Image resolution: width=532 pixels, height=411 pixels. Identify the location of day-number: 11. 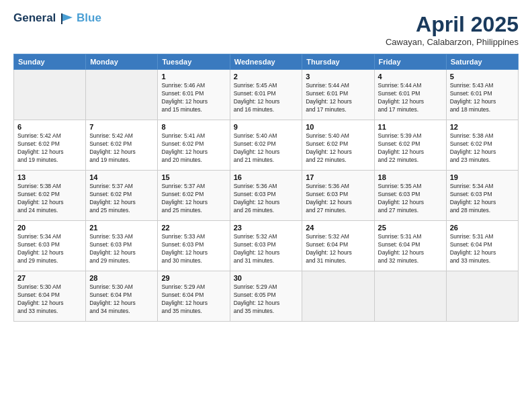
(410, 127).